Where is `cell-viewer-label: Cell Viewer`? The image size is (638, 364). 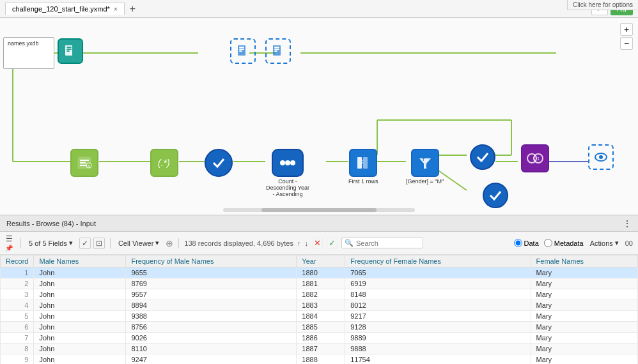
cell-viewer-label: Cell Viewer is located at coordinates (136, 243).